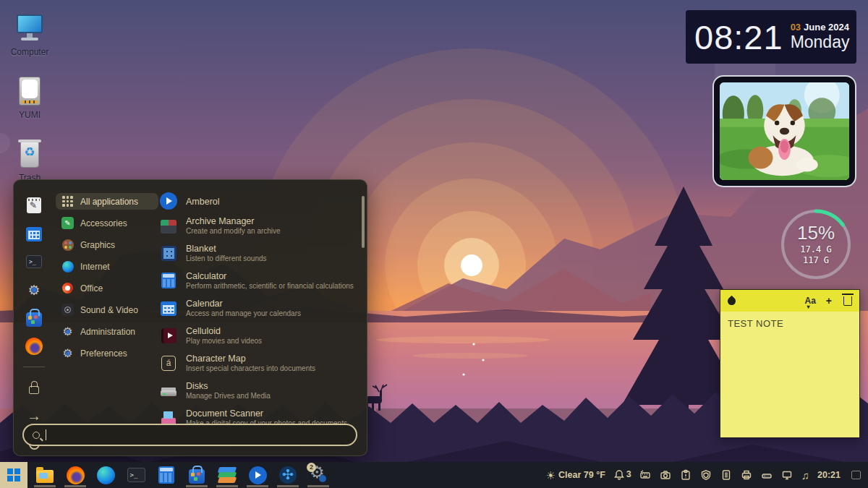  Describe the element at coordinates (258, 335) in the screenshot. I see `app-celluloid: Celluloid Play movies and videos` at that location.